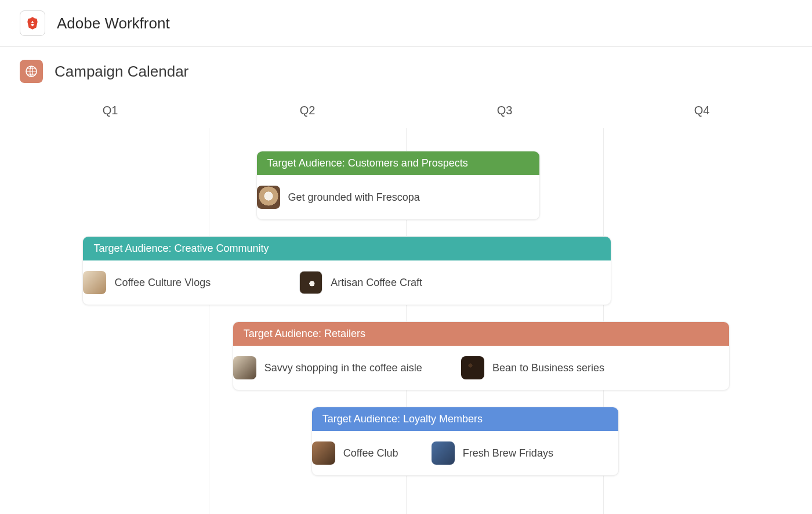 The height and width of the screenshot is (514, 812). What do you see at coordinates (398, 186) in the screenshot?
I see `swimlane-customers-prospects: Target Audience: Customers and Prospects…` at bounding box center [398, 186].